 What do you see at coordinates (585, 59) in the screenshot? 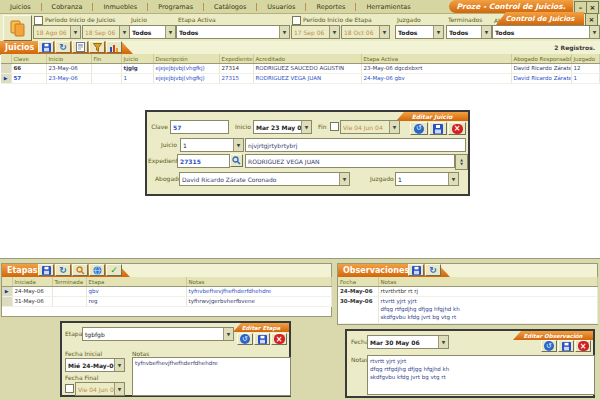
I see `col-juzgado: Juzgado` at bounding box center [585, 59].